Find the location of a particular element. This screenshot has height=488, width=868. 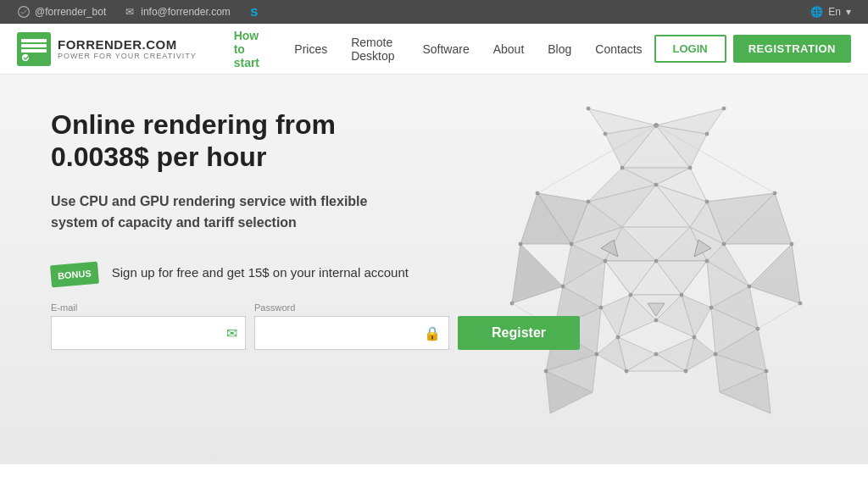

language-label: En is located at coordinates (834, 12).